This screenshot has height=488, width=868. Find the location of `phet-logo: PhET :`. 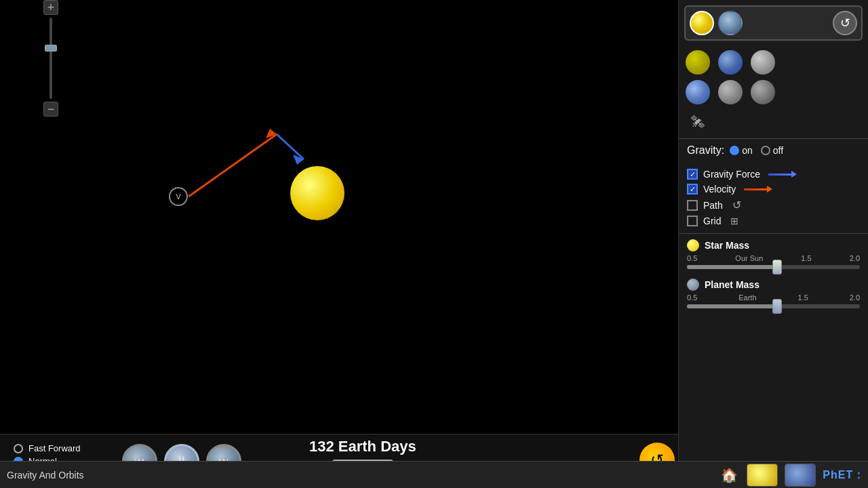

phet-logo: PhET : is located at coordinates (842, 475).